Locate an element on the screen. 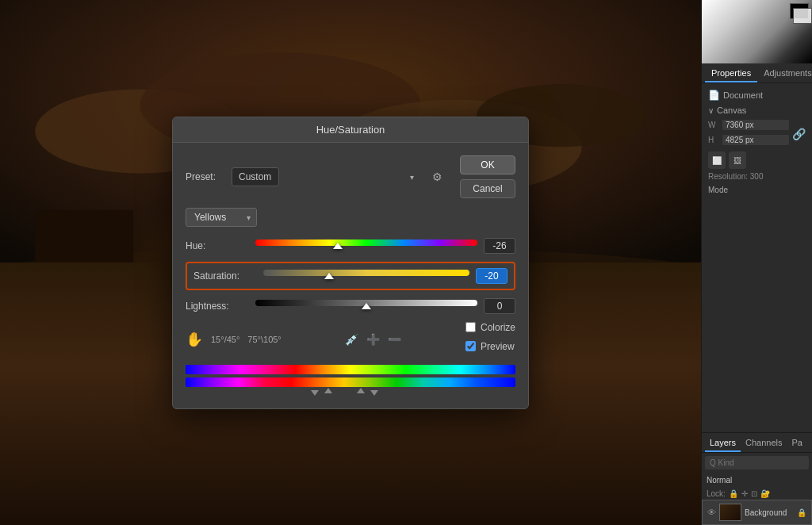  angle-2: 75°\105° is located at coordinates (264, 339).